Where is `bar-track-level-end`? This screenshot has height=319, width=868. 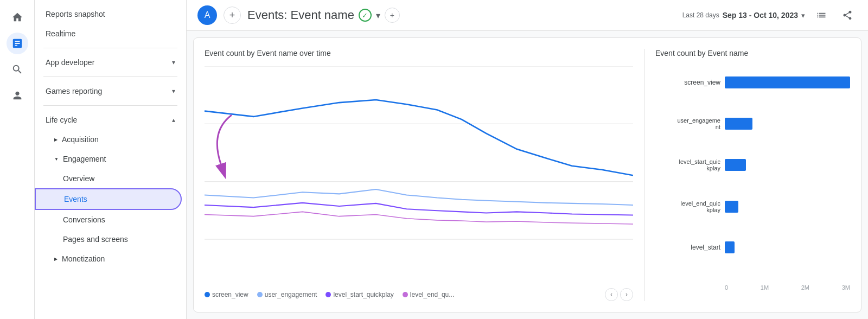
bar-track-level-end is located at coordinates (788, 207).